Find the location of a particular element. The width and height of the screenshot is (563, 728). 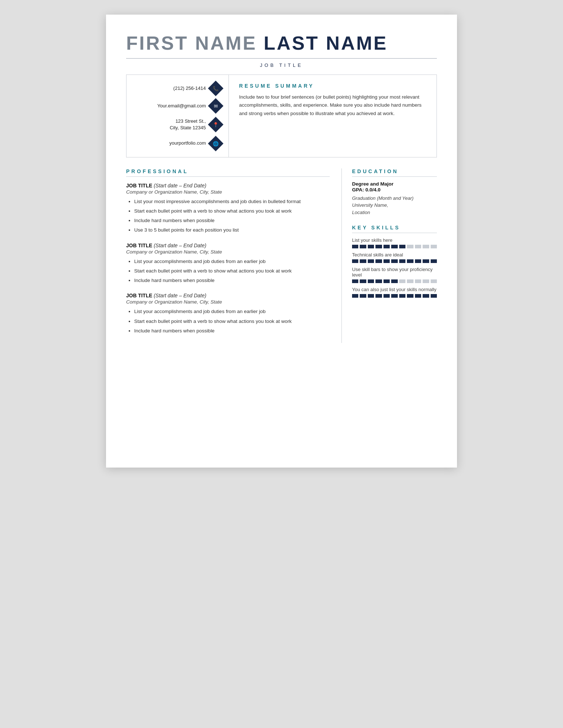

job-bullets-3: List your accomplishments and job duties… is located at coordinates (228, 321).